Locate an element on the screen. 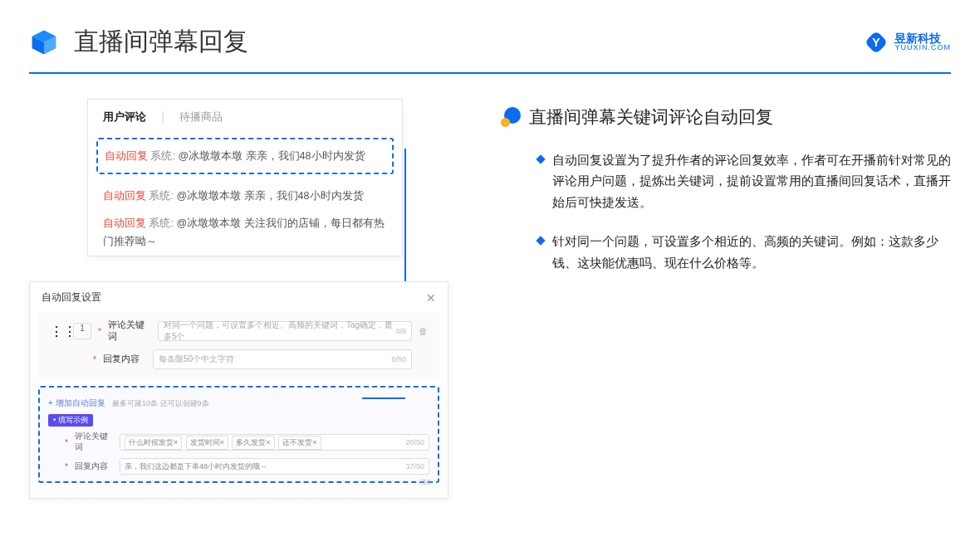 The width and height of the screenshot is (980, 551). section-header: 直播间弹幕关键词评论自动回复 is located at coordinates (726, 117).